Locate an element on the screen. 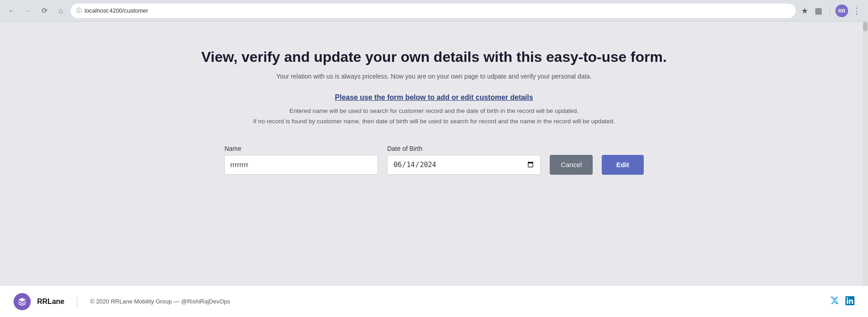 The height and width of the screenshot is (317, 868). address-bar: ⓘ localhost:4200/customer is located at coordinates (433, 11).